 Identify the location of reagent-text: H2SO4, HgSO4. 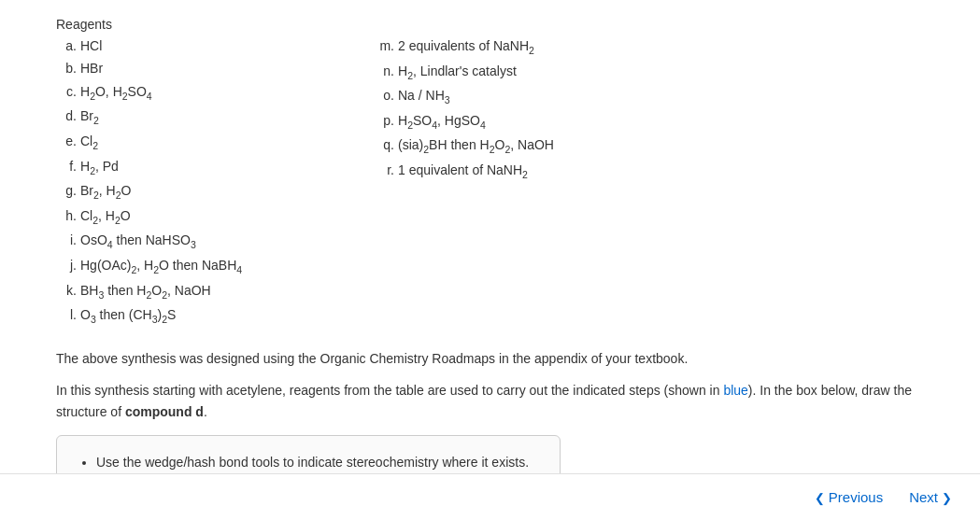
(442, 121).